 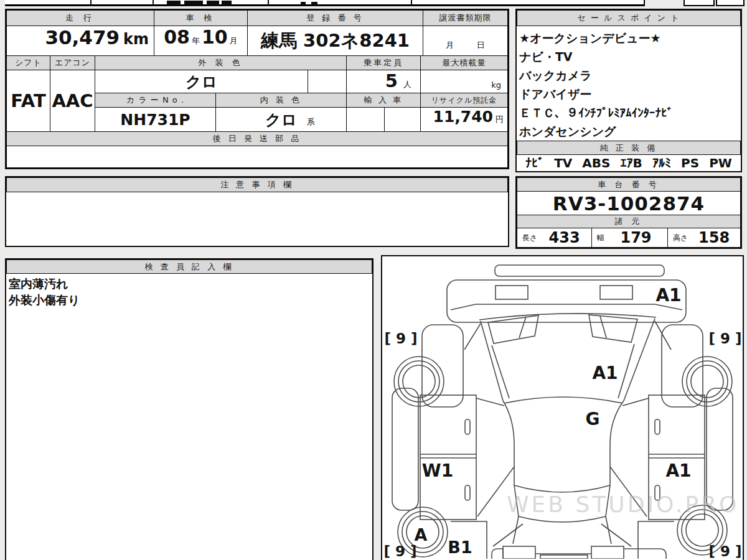 I want to click on car-front-bumper, so click(x=566, y=301).